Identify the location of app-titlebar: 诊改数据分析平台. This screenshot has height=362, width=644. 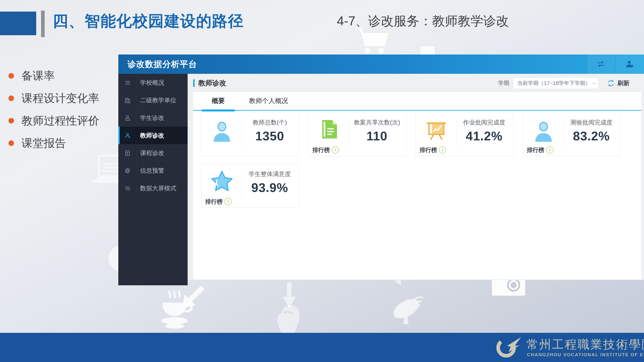
(381, 64).